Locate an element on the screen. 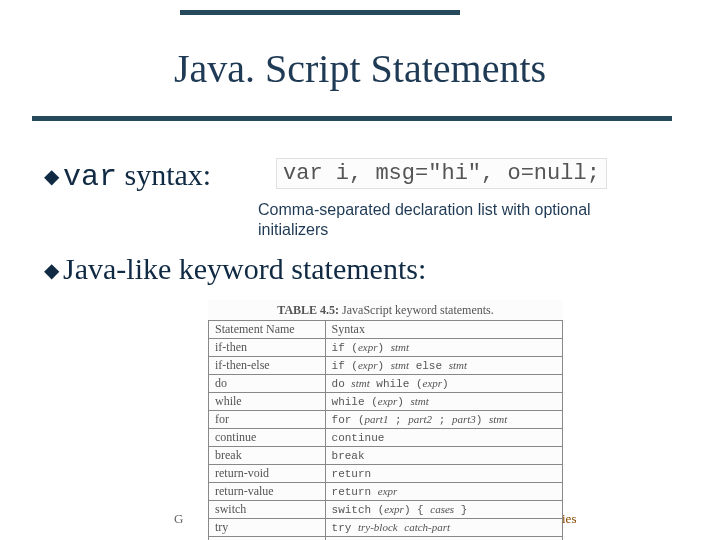 The width and height of the screenshot is (720, 540). statement-name-cell: throw is located at coordinates (268, 539).